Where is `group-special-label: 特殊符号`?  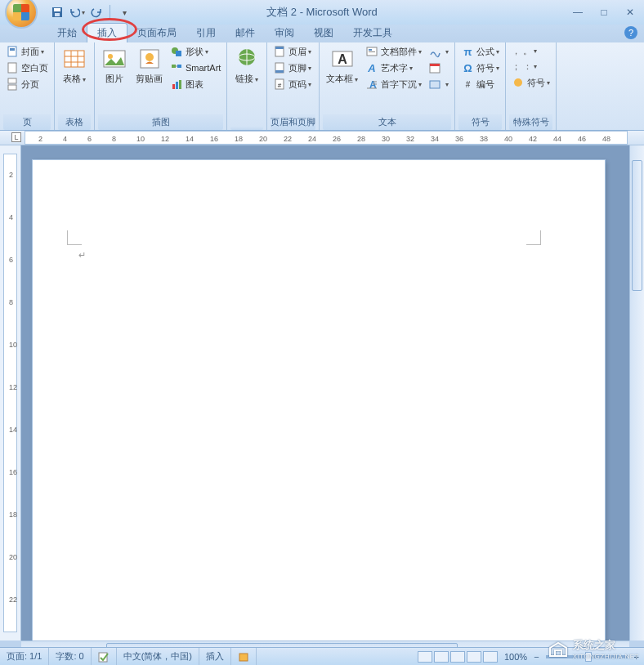 group-special-label: 特殊符号 is located at coordinates (531, 123).